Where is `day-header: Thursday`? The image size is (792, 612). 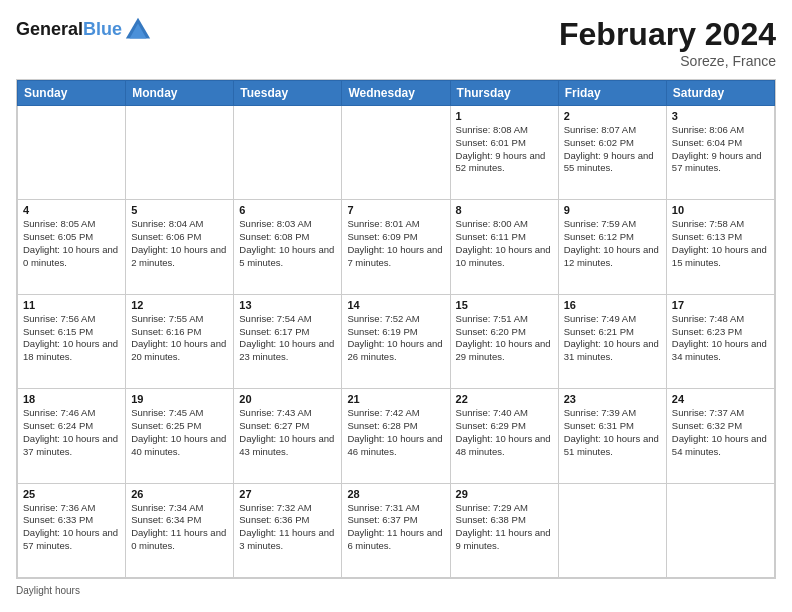 day-header: Thursday is located at coordinates (504, 94).